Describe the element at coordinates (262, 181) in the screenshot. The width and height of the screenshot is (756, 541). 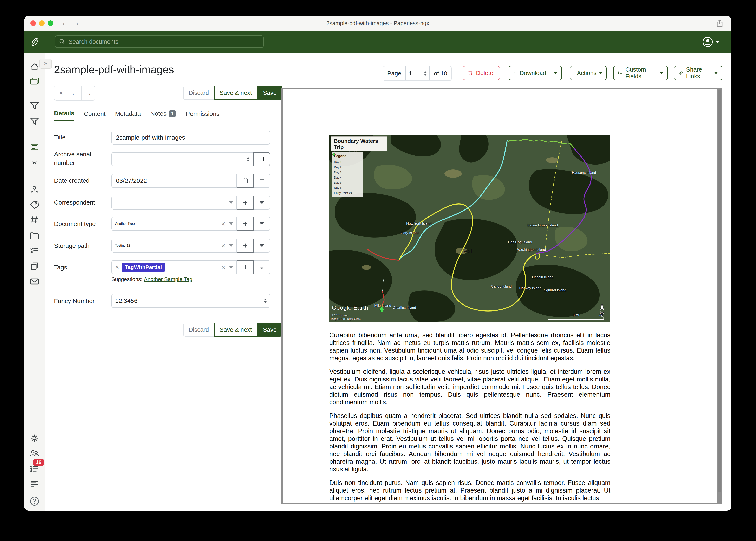
I see `date-suggestions-button` at that location.